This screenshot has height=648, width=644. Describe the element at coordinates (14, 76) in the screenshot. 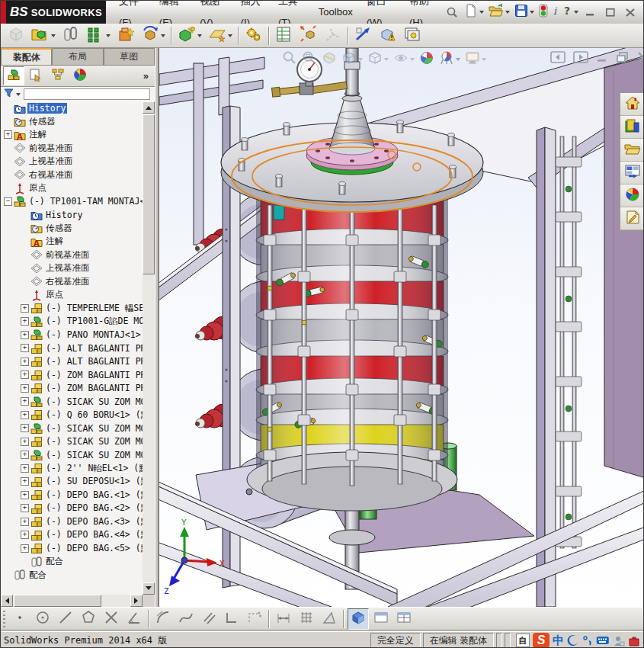

I see `feature-manager-tab` at that location.